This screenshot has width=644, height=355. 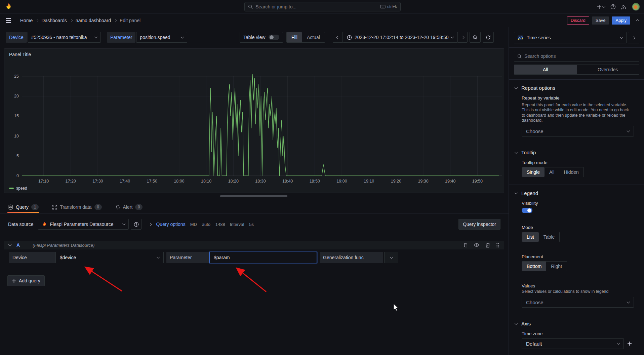 What do you see at coordinates (578, 131) in the screenshot?
I see `repeat-variable-select: Choose` at bounding box center [578, 131].